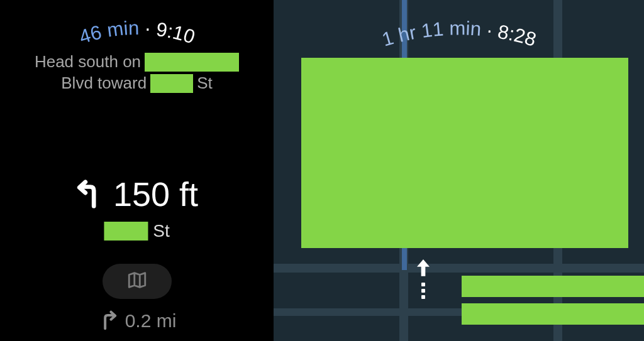 This screenshot has height=341, width=644. Describe the element at coordinates (108, 320) in the screenshot. I see `turn-right-arrow-icon` at that location.